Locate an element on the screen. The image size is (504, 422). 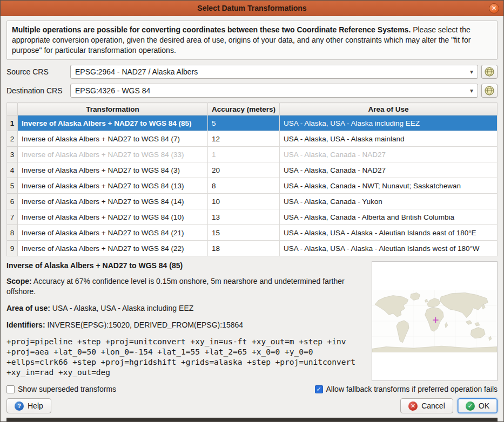
source-crs-combobox: EPSG:2964 - NAD27 / Alaska Albers ▾ is located at coordinates (274, 72).